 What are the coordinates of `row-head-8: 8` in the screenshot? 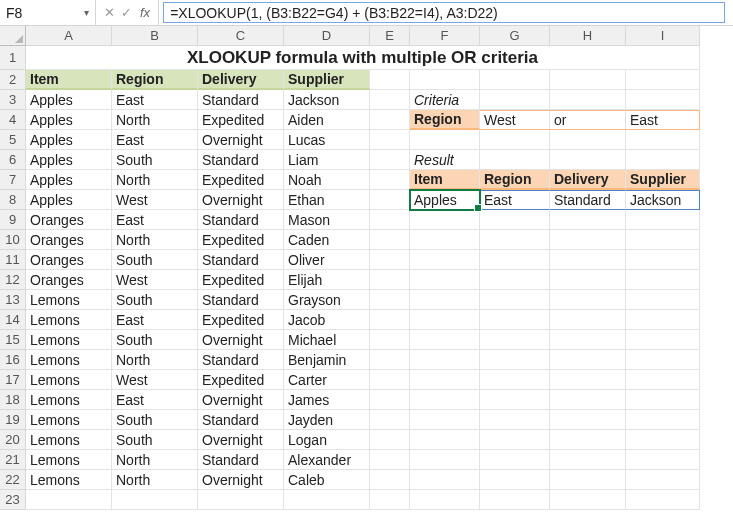 It's located at (13, 200).